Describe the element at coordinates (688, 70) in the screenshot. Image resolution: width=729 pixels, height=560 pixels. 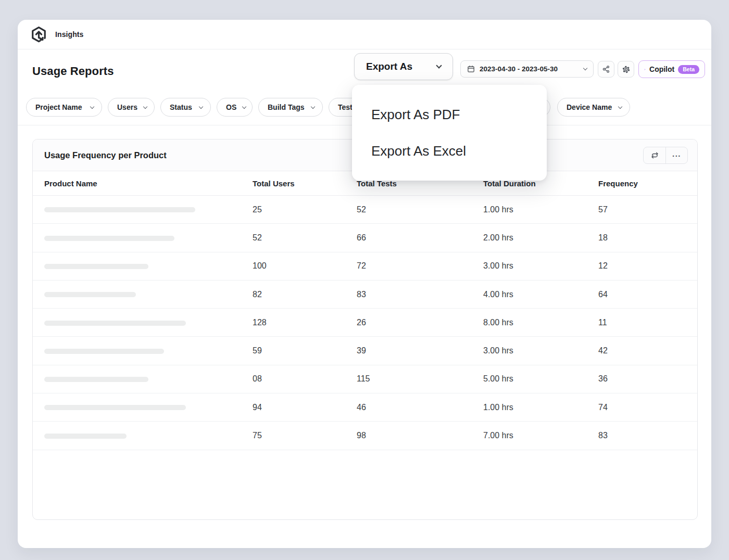
I see `beta-badge: Beta` at that location.